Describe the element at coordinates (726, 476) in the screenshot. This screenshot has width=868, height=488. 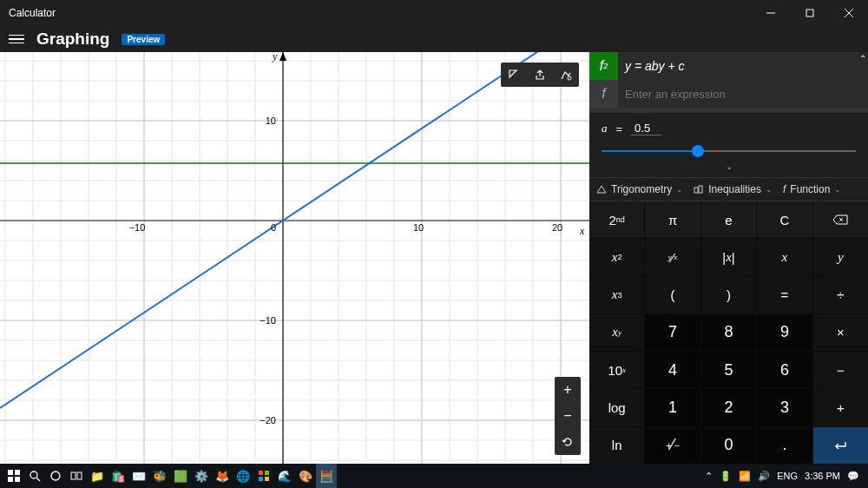
I see `battery-icon: 🔋` at that location.